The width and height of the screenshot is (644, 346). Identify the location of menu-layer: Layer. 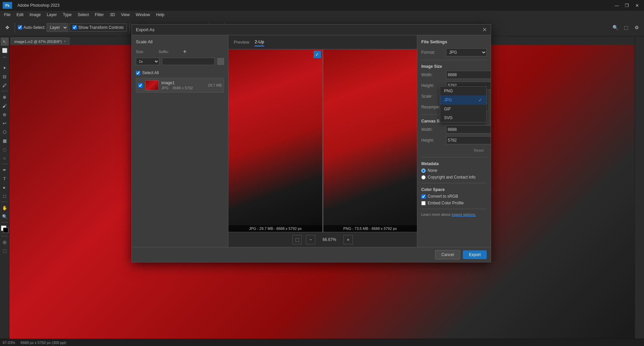
(52, 15).